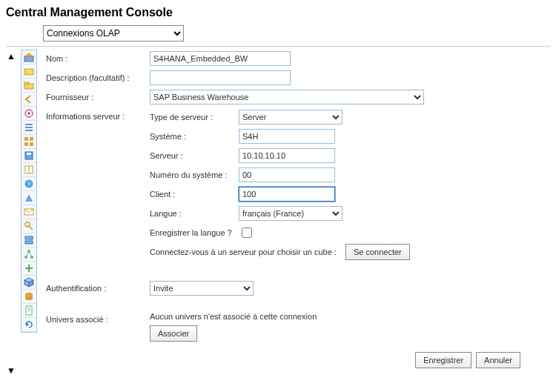 This screenshot has height=392, width=556. Describe the element at coordinates (29, 156) in the screenshot. I see `tool-save-icon` at that location.